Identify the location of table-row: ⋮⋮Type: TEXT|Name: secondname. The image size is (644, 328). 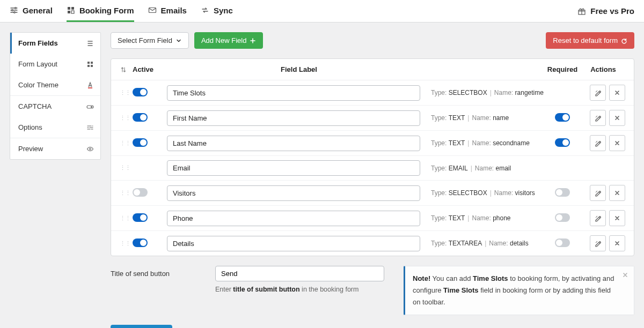
(372, 144).